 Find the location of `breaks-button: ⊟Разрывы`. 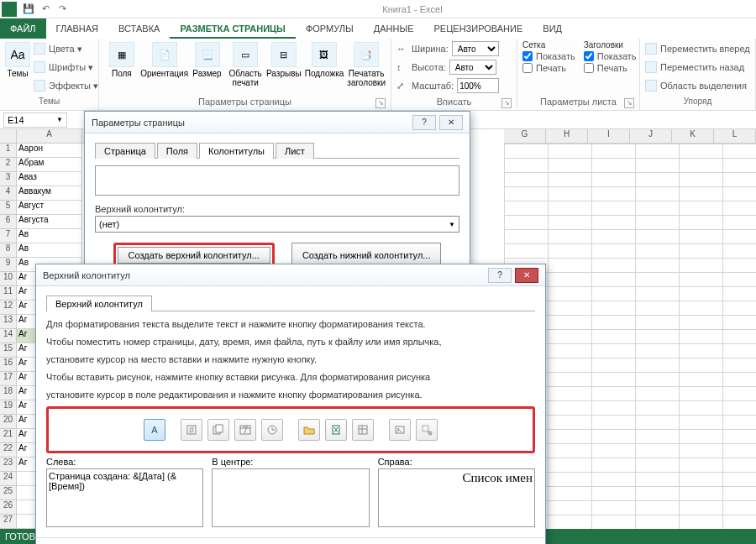

breaks-button: ⊟Разрывы is located at coordinates (284, 60).